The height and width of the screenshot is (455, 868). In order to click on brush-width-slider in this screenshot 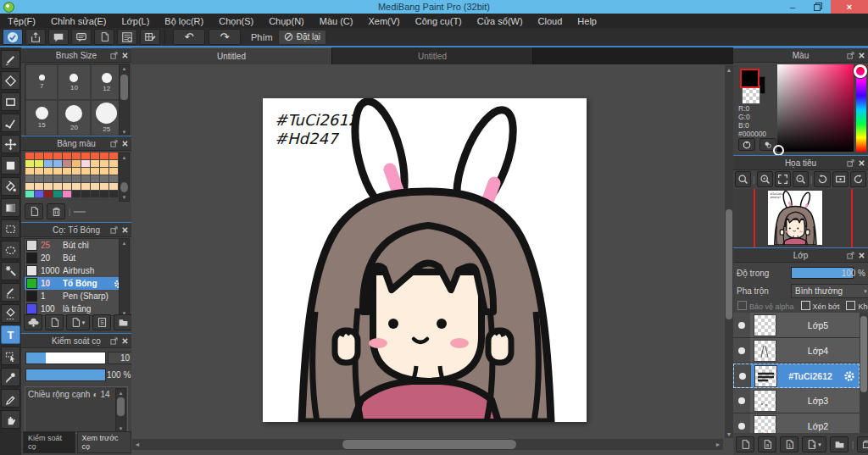, I will do `click(66, 358)`.